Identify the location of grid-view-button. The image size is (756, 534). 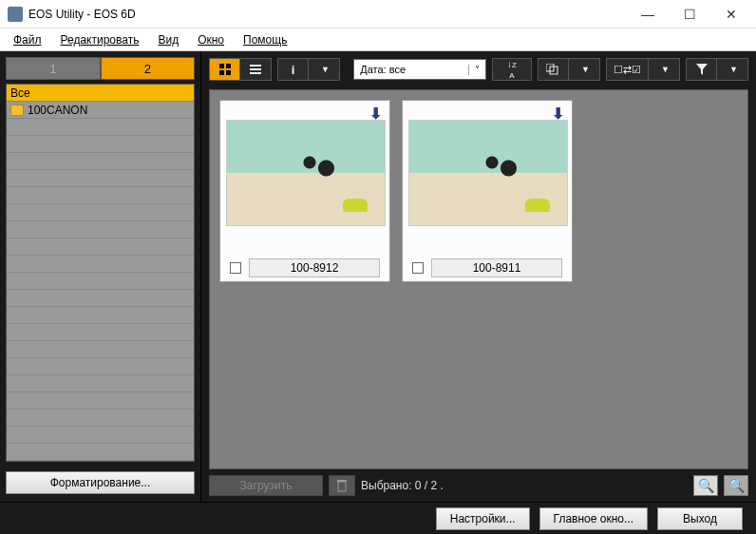
(225, 69).